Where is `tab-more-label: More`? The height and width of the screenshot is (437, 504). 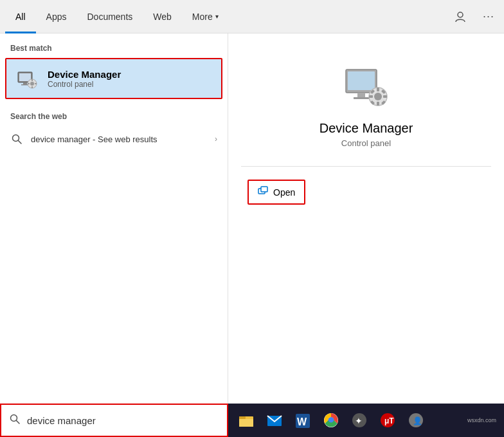 tab-more-label: More is located at coordinates (203, 17).